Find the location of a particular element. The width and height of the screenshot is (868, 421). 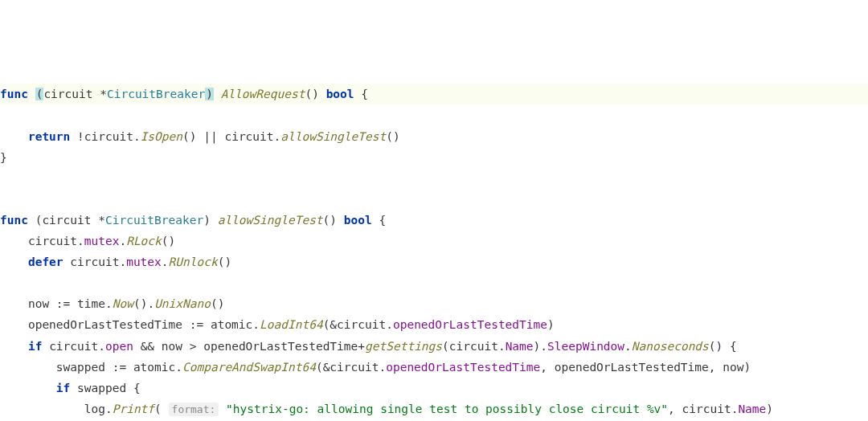

rbrace: } is located at coordinates (3, 157).